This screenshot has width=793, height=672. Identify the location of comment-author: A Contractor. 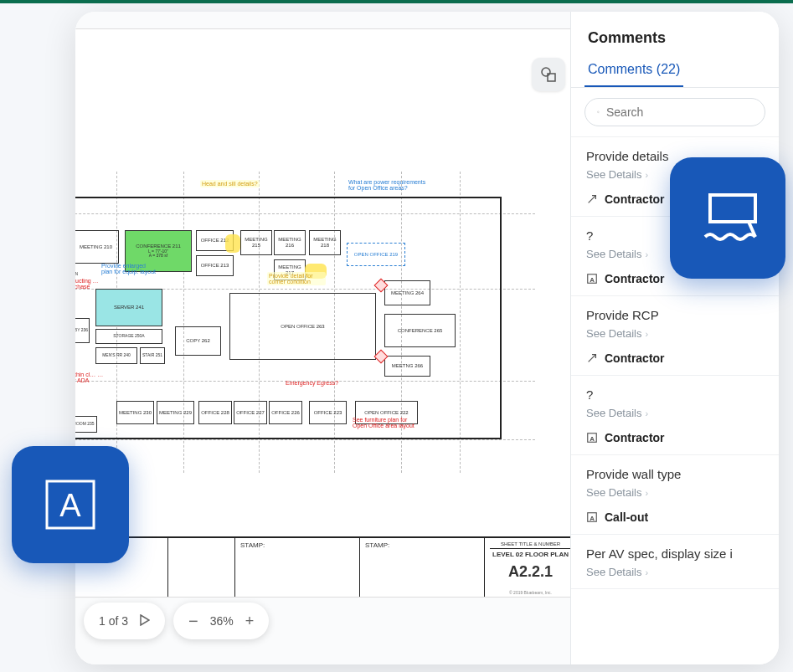
(675, 438).